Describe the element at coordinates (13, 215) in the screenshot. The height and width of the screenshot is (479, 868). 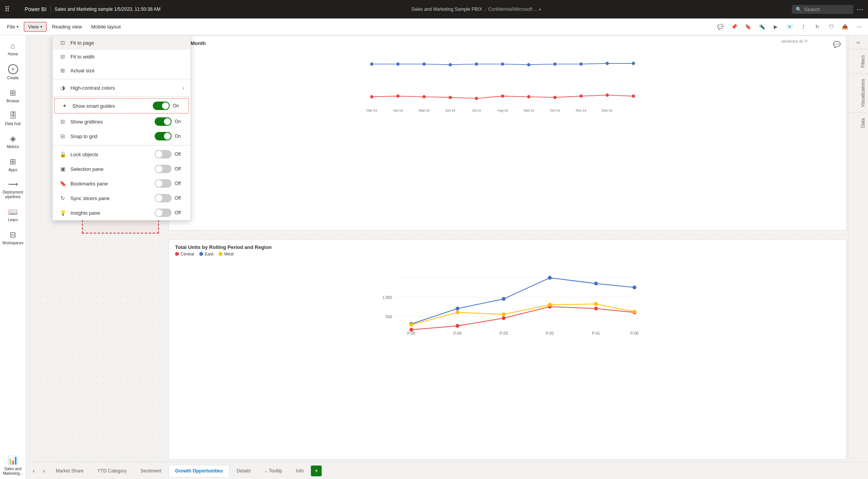
I see `sidebar-item-learn: 📖 Learn` at that location.